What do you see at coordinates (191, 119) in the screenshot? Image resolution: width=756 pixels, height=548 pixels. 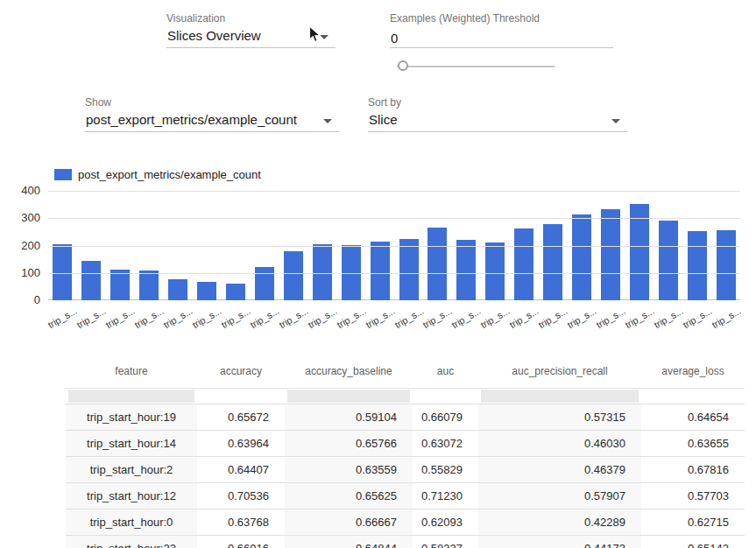 I see `show-value: post_export_metrics/example_count` at bounding box center [191, 119].